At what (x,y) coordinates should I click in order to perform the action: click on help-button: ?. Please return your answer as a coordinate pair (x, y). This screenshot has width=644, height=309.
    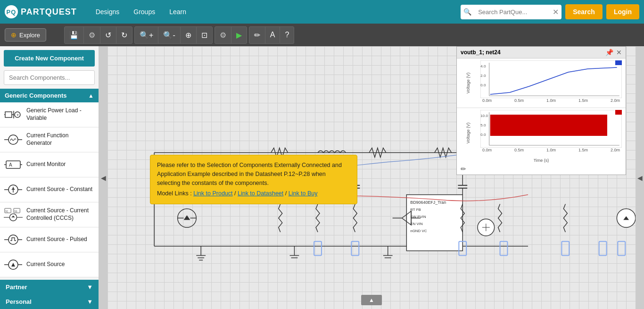
    Looking at the image, I should click on (287, 35).